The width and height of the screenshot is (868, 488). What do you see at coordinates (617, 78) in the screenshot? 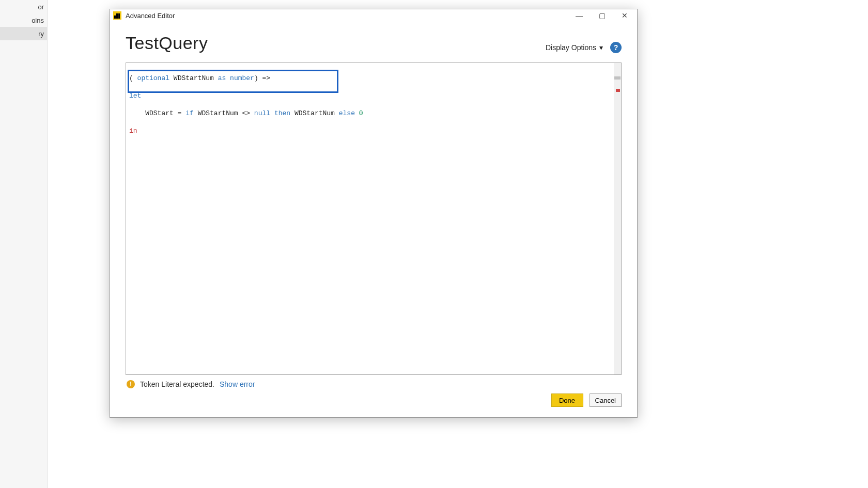
I see `scrollbar-thumb` at bounding box center [617, 78].